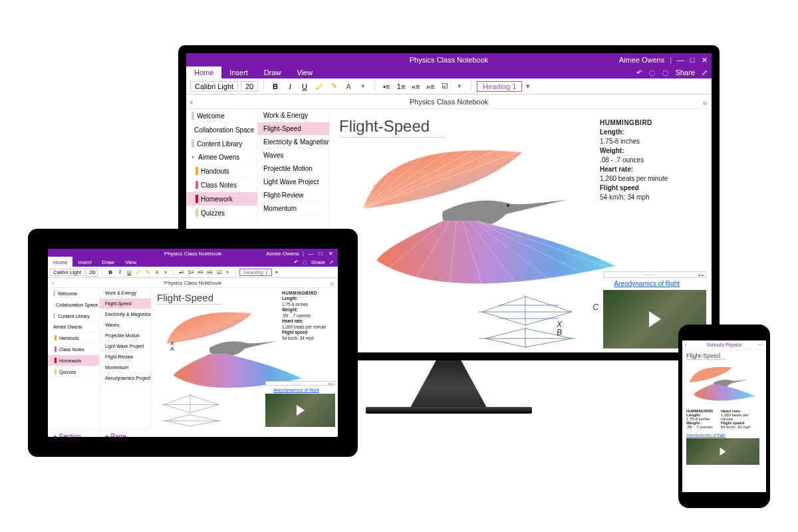 The image size is (798, 532). What do you see at coordinates (200, 273) in the screenshot?
I see `outdent-button: «≡` at bounding box center [200, 273].